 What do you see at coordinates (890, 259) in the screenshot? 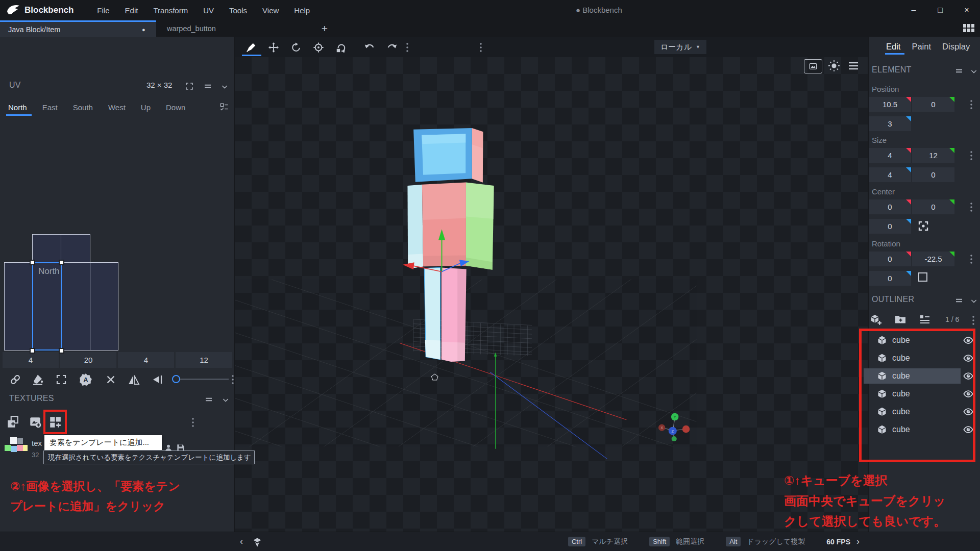
I see `rotation-x-field: 0` at bounding box center [890, 259].